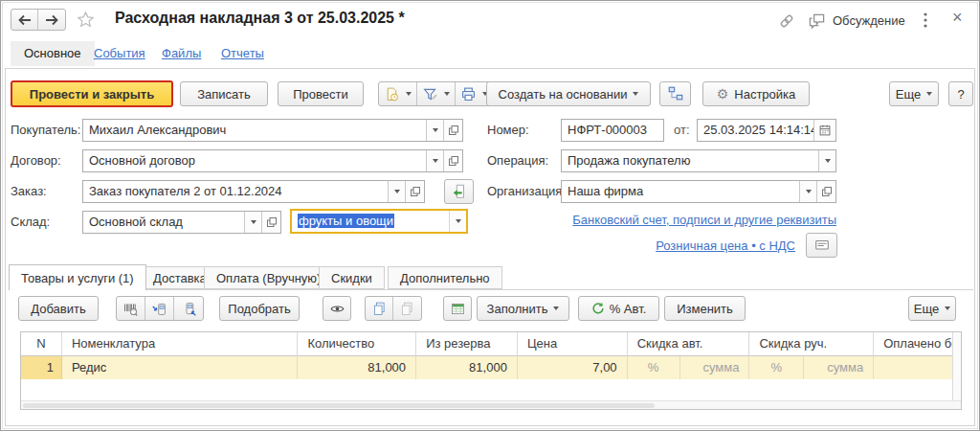 Image resolution: width=980 pixels, height=431 pixels. I want to click on edit-button: Изменить, so click(704, 308).